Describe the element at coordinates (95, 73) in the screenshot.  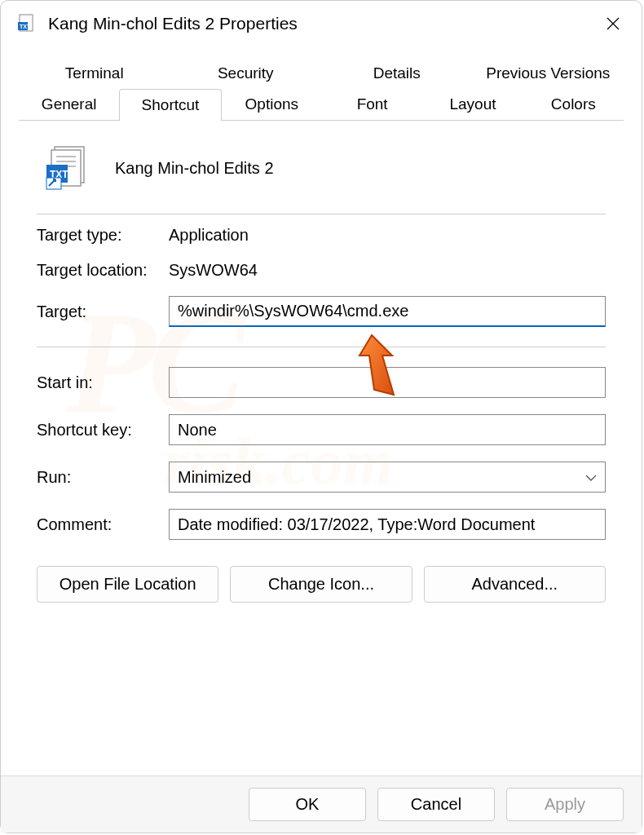
I see `tab-terminal: Terminal` at that location.